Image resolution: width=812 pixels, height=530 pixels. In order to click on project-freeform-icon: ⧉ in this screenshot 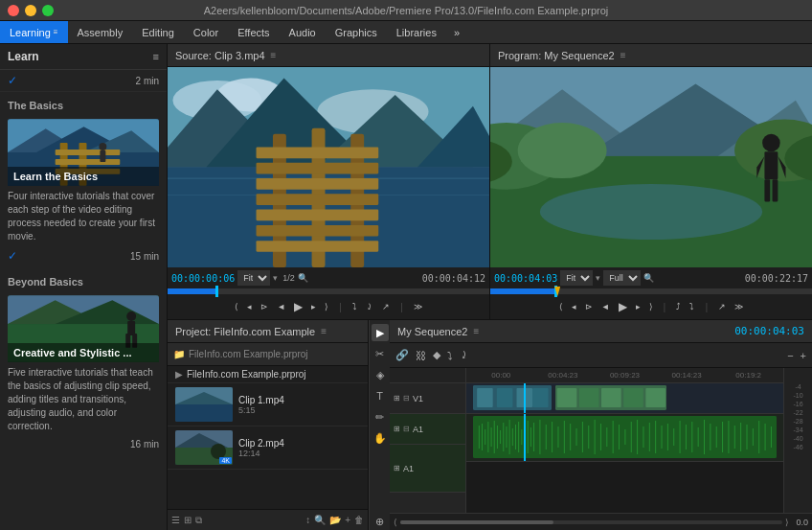, I will do `click(199, 520)`.